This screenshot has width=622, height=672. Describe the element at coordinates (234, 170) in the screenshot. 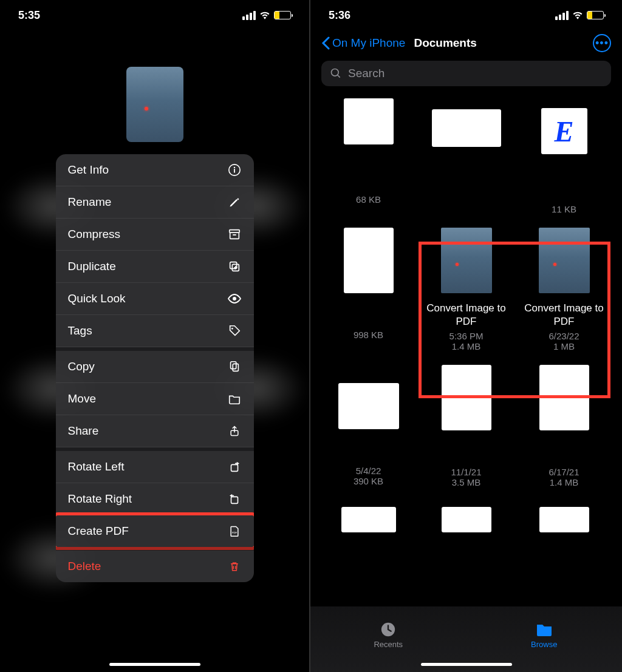

I see `info-icon` at that location.